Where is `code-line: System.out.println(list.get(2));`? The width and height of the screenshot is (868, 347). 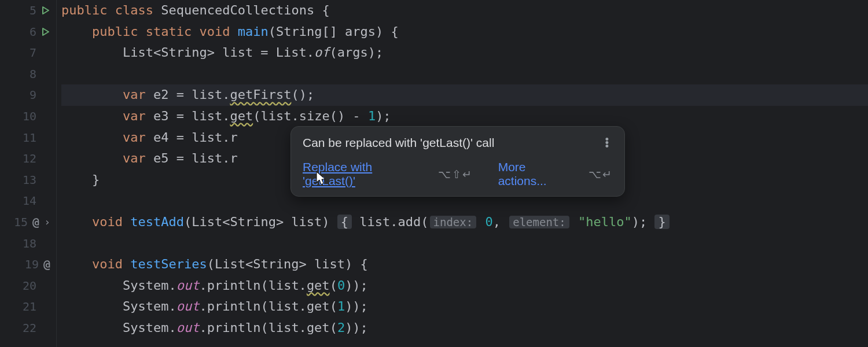 code-line: System.out.println(list.get(2)); is located at coordinates (465, 328).